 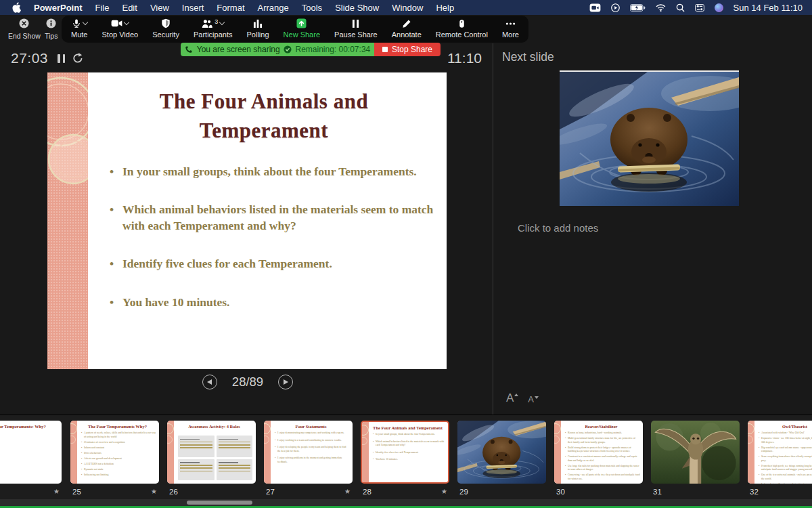 I want to click on mini-bullet: Expansive vision - see 100 times better …, so click(x=785, y=440).